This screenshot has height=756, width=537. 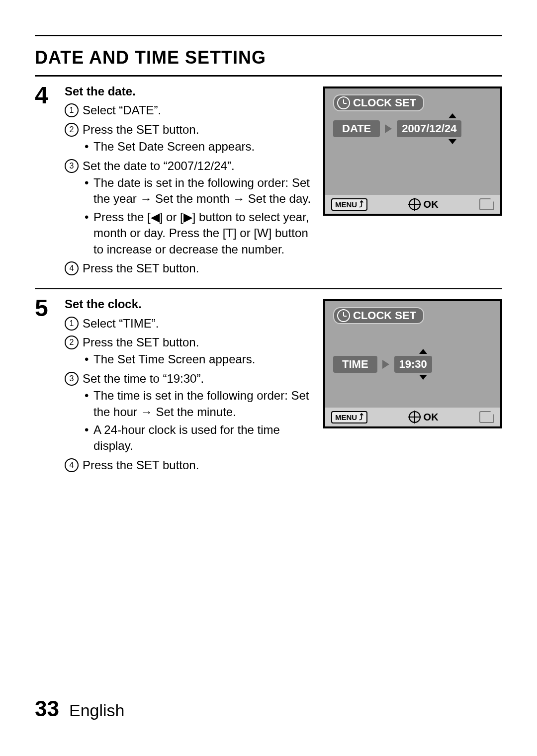 I want to click on lcd-field-label: TIME, so click(x=355, y=364).